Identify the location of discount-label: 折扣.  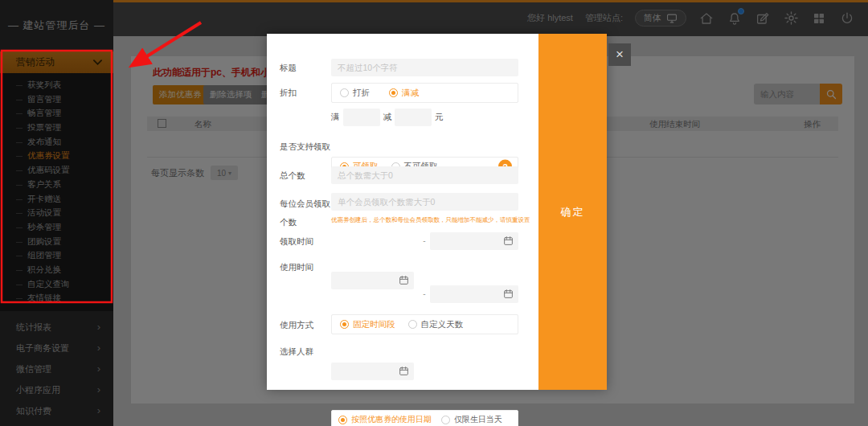
(305, 93).